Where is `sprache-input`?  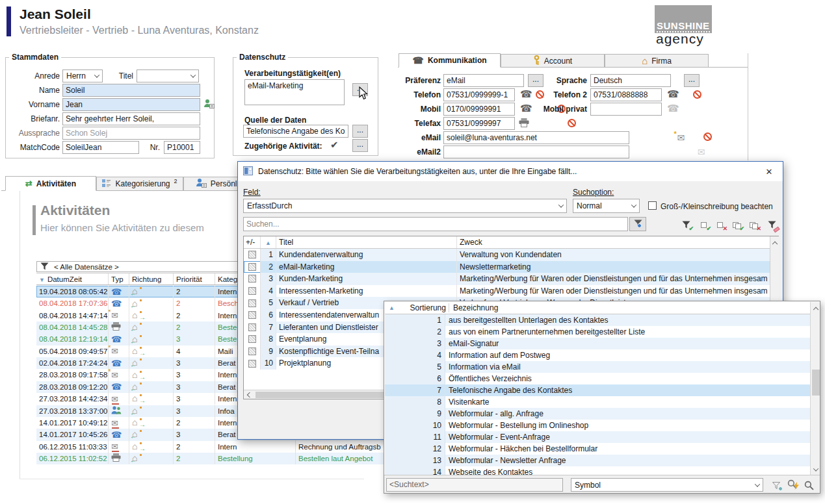
sprache-input is located at coordinates (631, 81).